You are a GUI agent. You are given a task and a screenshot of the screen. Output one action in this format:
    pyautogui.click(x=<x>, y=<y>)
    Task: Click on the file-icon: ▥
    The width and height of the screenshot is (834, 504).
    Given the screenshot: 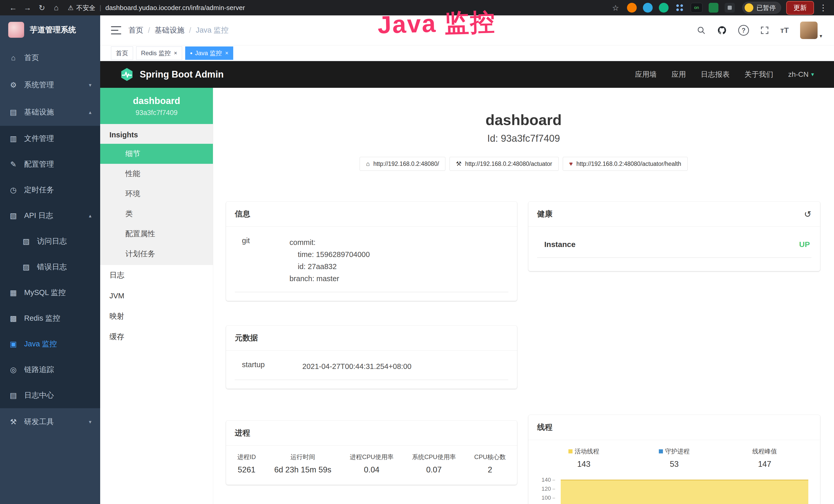 What is the action you would take?
    pyautogui.click(x=14, y=139)
    